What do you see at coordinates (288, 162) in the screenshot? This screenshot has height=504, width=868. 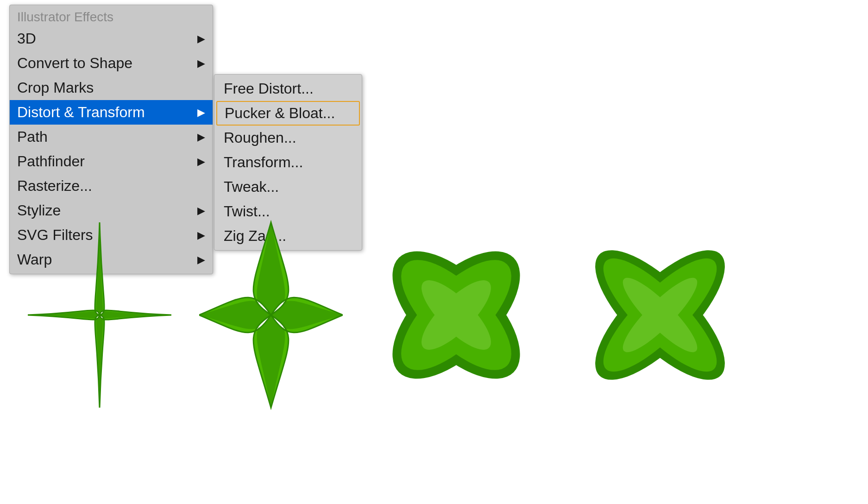 I see `submenu-item-transform: Transform...` at bounding box center [288, 162].